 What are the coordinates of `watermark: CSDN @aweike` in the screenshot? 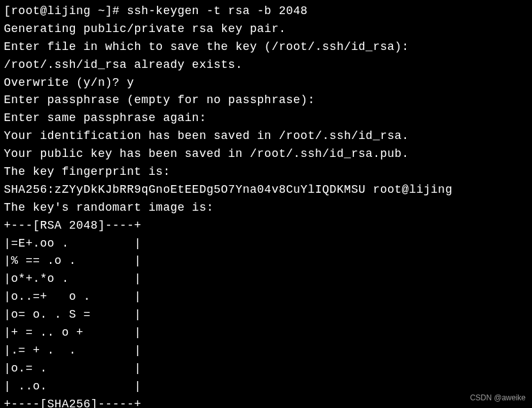 It's located at (498, 398).